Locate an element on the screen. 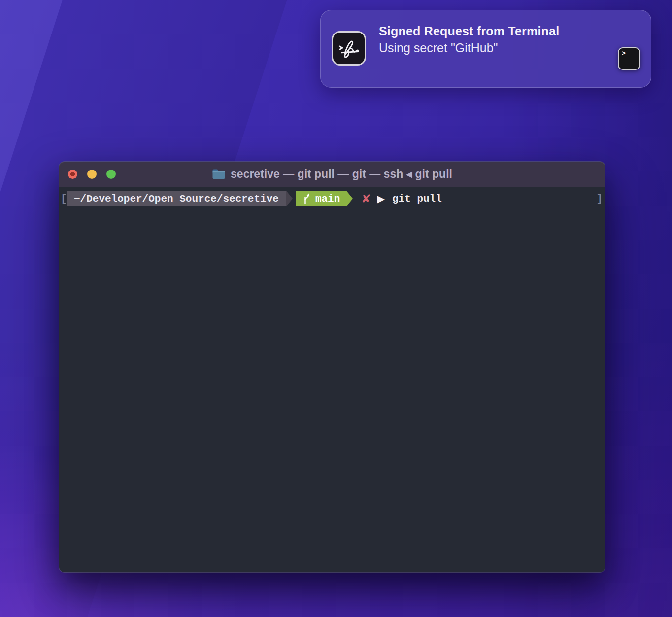 The image size is (672, 617). minimize-button is located at coordinates (92, 174).